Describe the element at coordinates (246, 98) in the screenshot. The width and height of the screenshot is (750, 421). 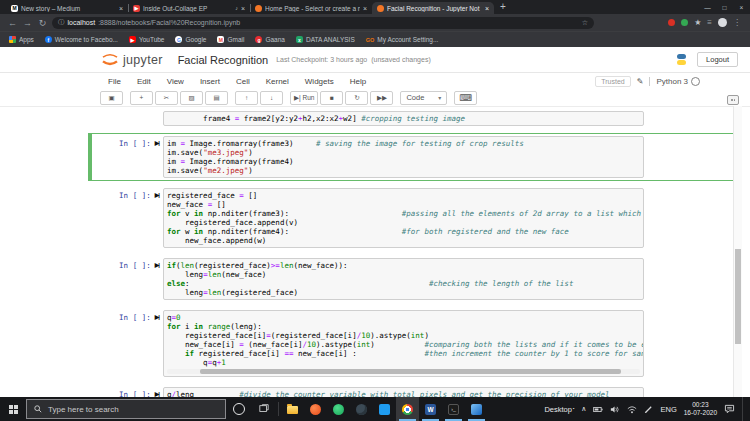
I see `move-cell-up-button: ↑` at that location.